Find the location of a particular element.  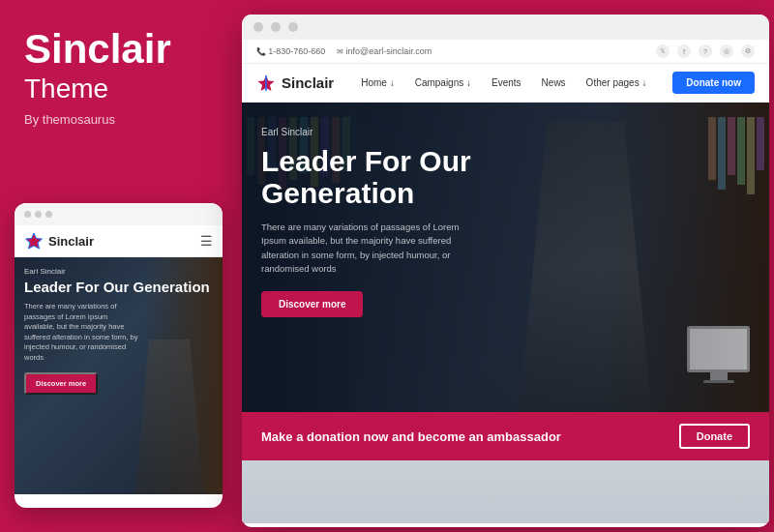

phone-number: 1-830-760-660 is located at coordinates (290, 51).